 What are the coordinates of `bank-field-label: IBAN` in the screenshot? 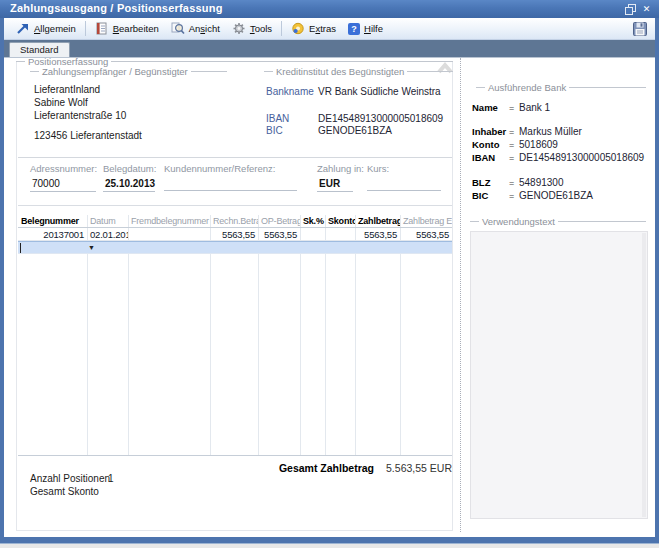 It's located at (490, 158).